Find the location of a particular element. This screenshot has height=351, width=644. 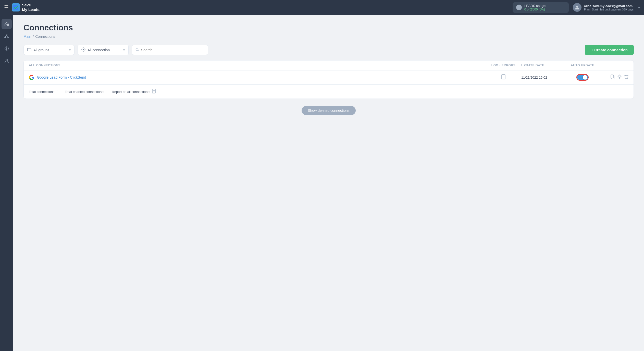

user-info: alice.savemyleads@gmail.com Plan | Start… is located at coordinates (609, 8).